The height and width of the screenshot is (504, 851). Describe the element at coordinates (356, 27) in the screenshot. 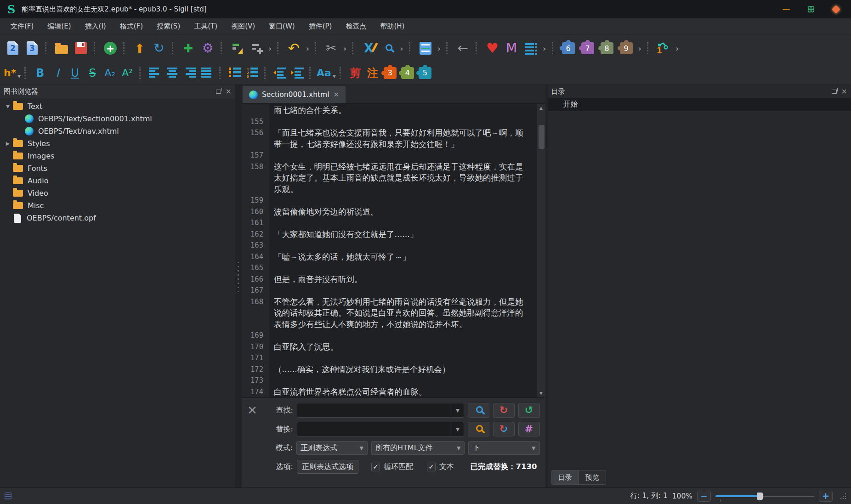

I see `menu-检查点: 检查点` at that location.